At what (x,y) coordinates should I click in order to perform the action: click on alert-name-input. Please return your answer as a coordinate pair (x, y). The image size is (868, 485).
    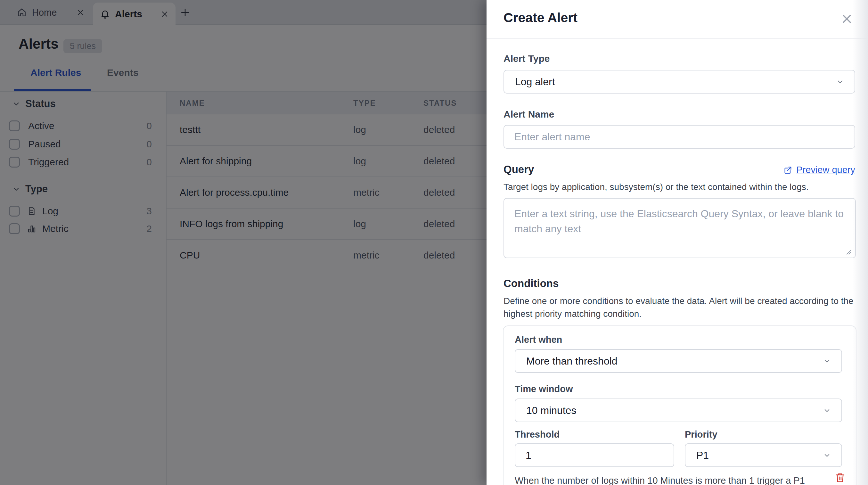
    Looking at the image, I should click on (679, 137).